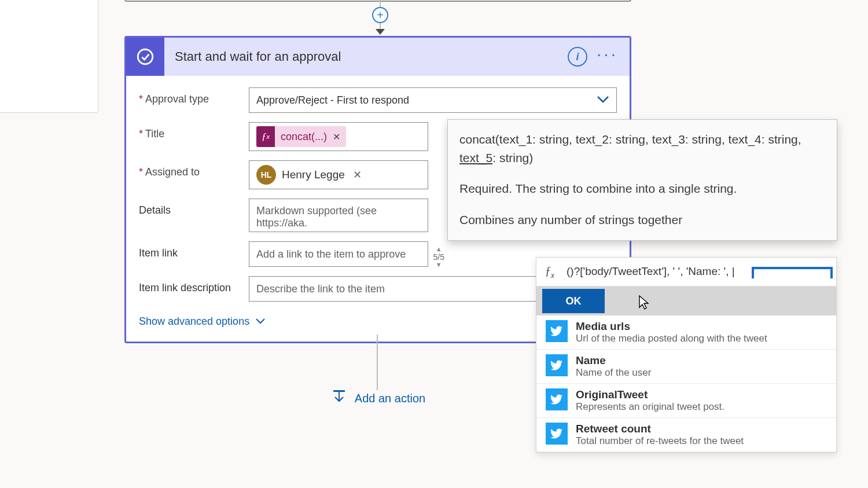 This screenshot has height=488, width=868. I want to click on info-icon: i, so click(578, 57).